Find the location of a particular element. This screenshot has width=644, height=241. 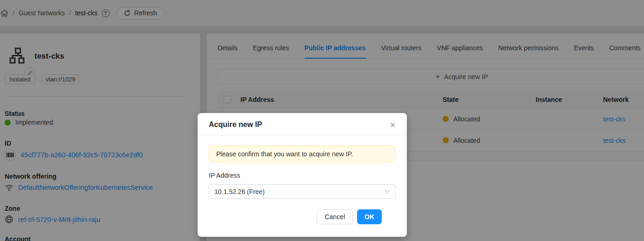

ip-address-label: IP Address is located at coordinates (302, 175).